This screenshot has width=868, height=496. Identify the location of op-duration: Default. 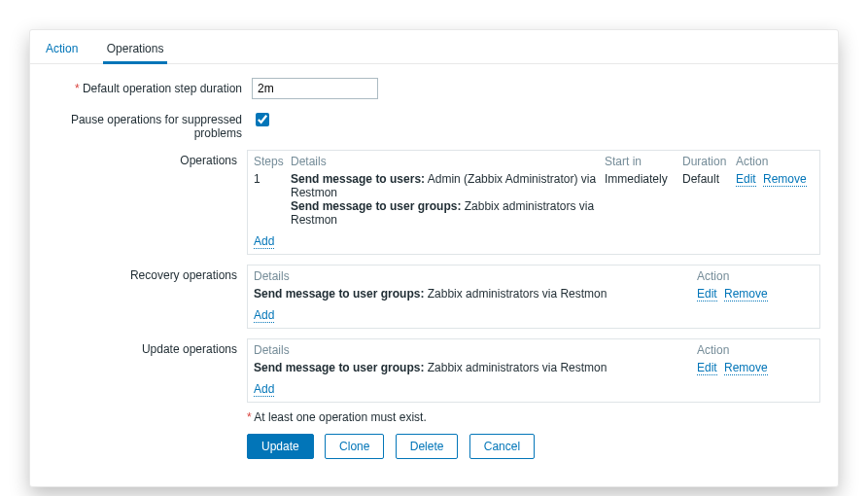
(710, 179).